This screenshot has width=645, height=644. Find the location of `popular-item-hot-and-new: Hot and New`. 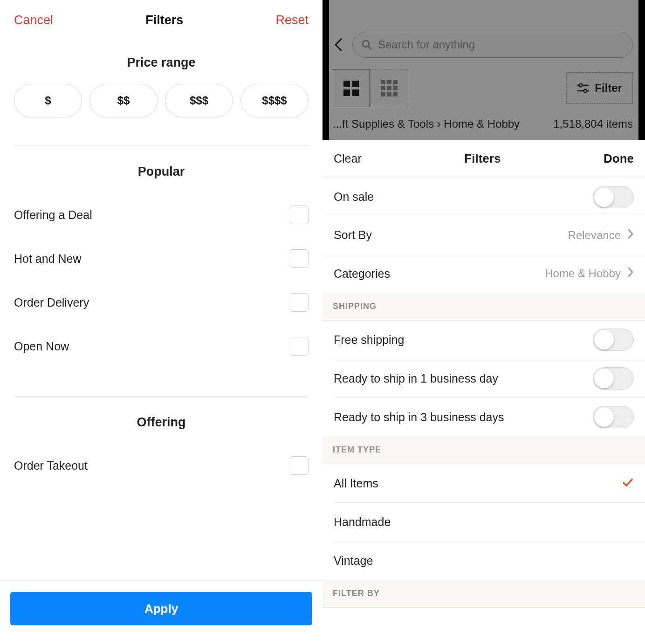

popular-item-hot-and-new: Hot and New is located at coordinates (161, 259).